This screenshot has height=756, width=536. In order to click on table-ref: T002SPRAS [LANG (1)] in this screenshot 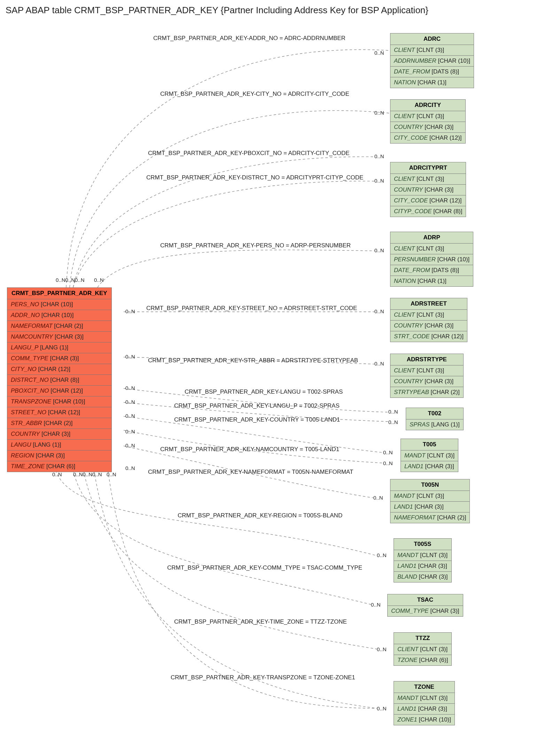, I will do `click(435, 419)`.